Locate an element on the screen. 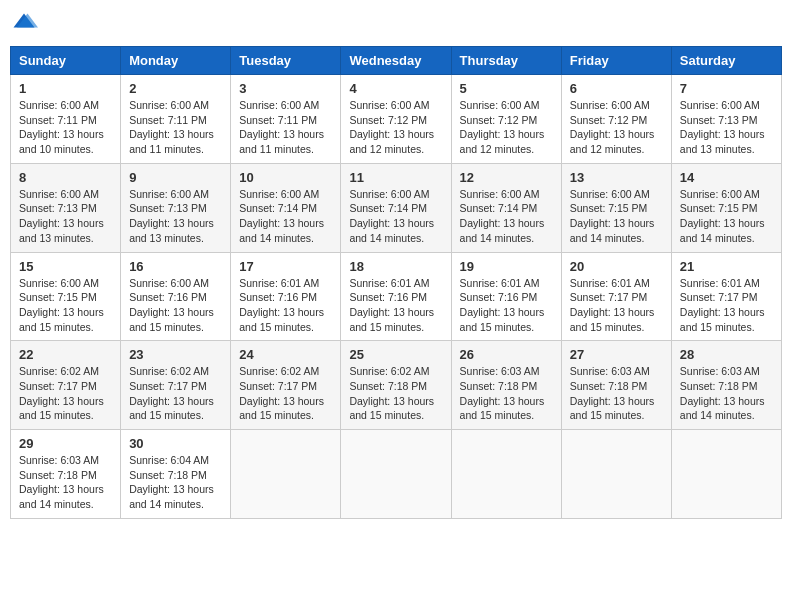 This screenshot has width=792, height=612. day-number: 23 is located at coordinates (176, 354).